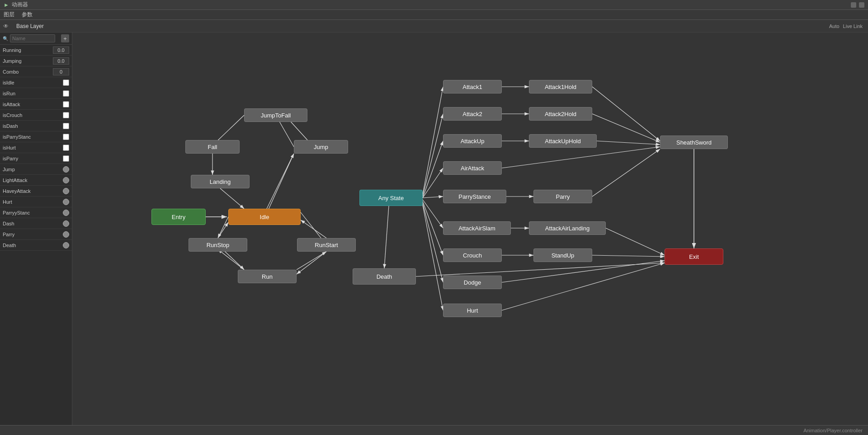 The image size is (868, 435). What do you see at coordinates (66, 83) in the screenshot?
I see `param-isidle-checkbox` at bounding box center [66, 83].